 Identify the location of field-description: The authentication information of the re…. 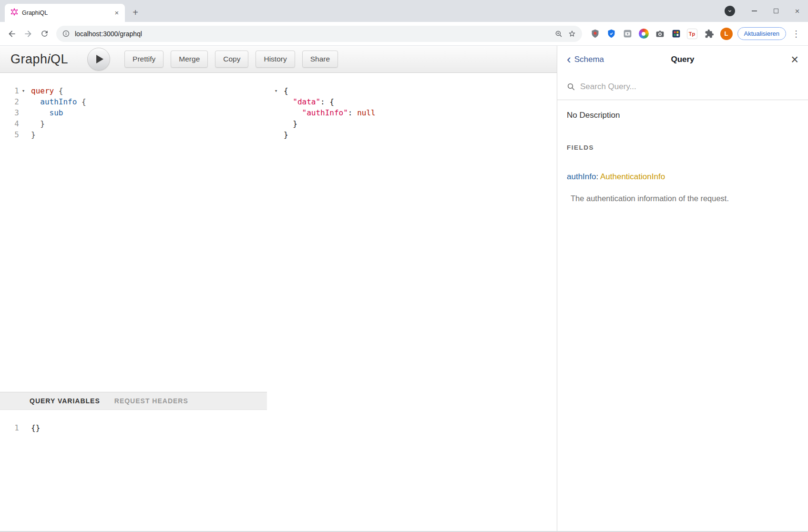
(685, 198).